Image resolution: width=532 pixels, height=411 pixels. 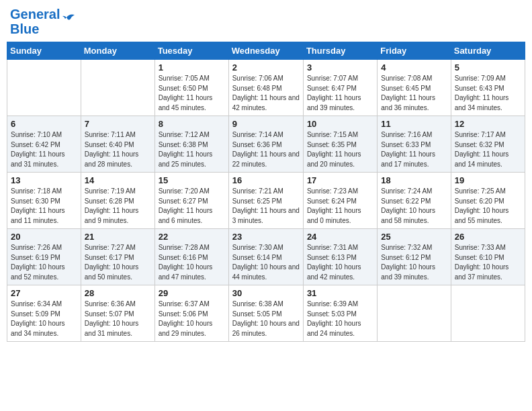 I want to click on calendar-cell: 18 Sunrise: 7:24 AMSunset: 6:22 PMDaylig…, so click(x=414, y=201).